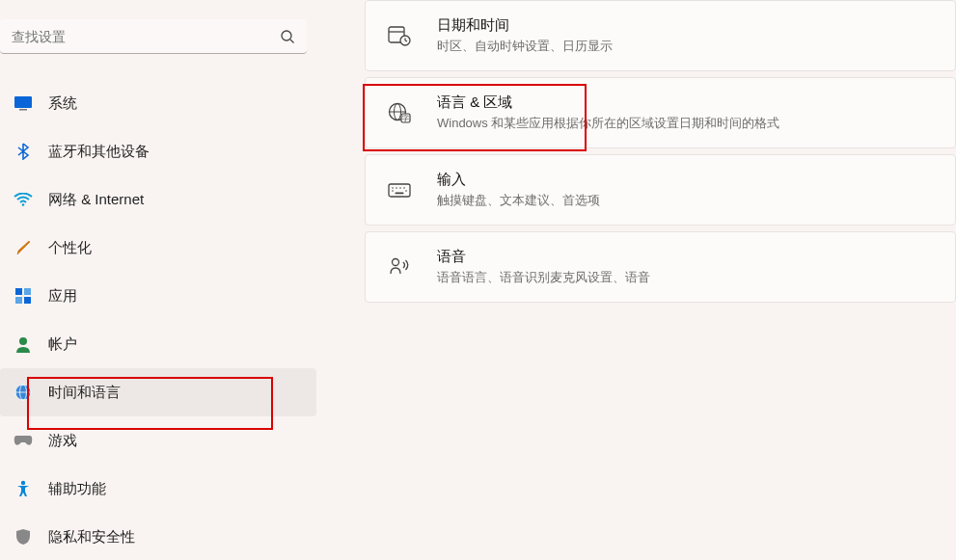 This screenshot has width=956, height=560. I want to click on card-title: 输入, so click(519, 179).